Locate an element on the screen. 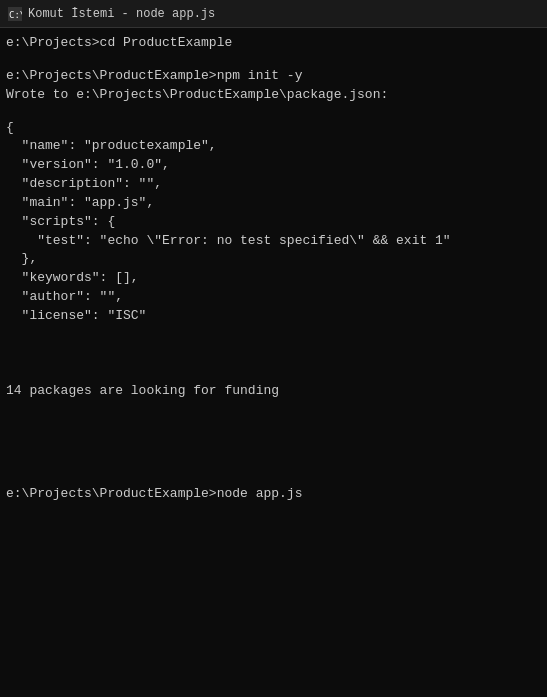 This screenshot has width=547, height=697. cmd-line-14: "license": "ISC" is located at coordinates (274, 316).